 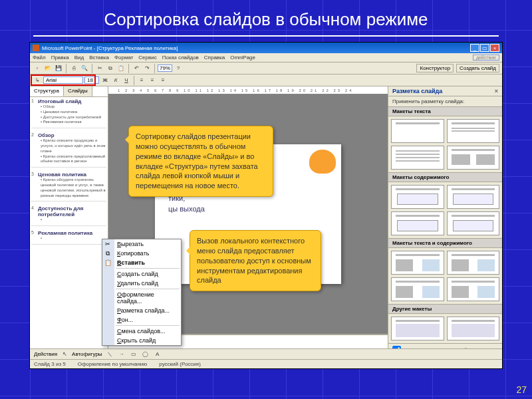 I want to click on help-icon: ?, so click(x=178, y=68).